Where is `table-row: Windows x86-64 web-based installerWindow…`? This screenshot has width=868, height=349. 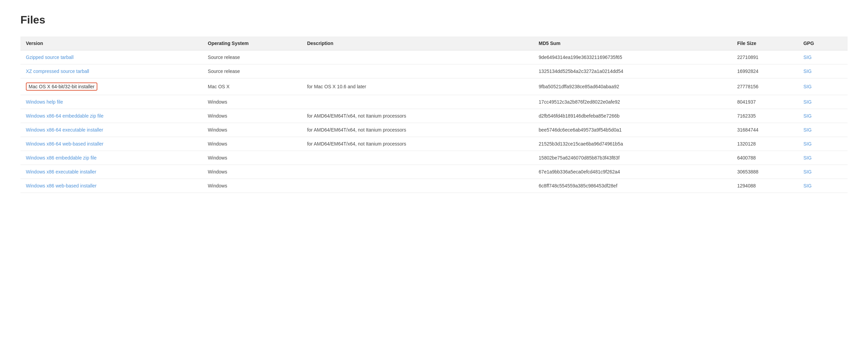 table-row: Windows x86-64 web-based installerWindow… is located at coordinates (434, 144).